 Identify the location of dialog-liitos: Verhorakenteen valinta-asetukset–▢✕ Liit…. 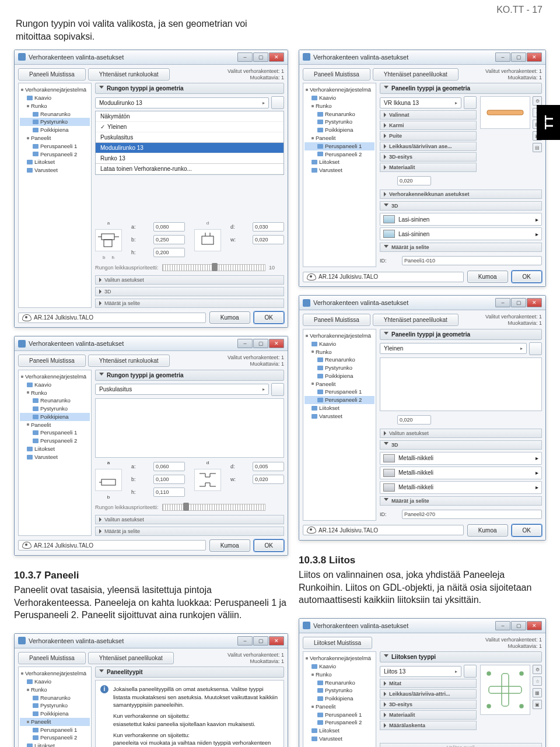
(422, 682).